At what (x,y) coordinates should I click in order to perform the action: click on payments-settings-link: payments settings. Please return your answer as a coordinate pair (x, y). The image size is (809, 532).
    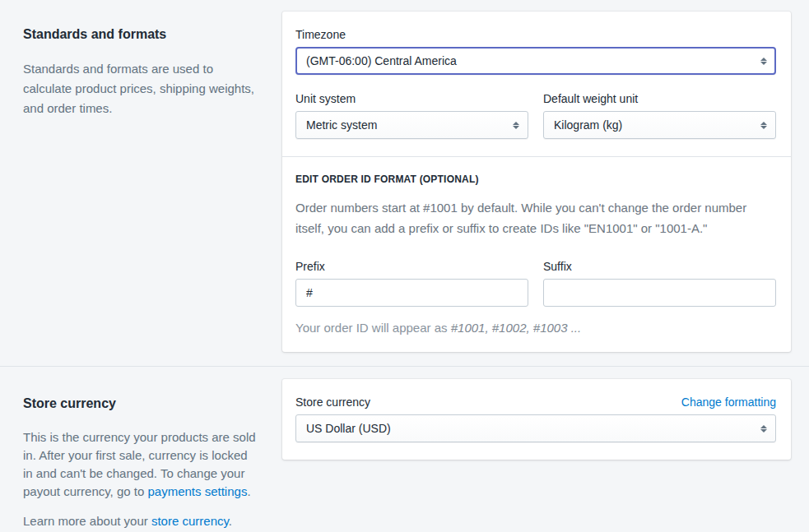
    Looking at the image, I should click on (198, 492).